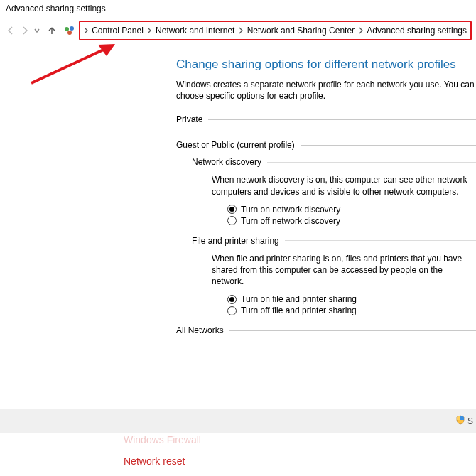  Describe the element at coordinates (37, 31) in the screenshot. I see `recent-locations-dropdown` at that location.